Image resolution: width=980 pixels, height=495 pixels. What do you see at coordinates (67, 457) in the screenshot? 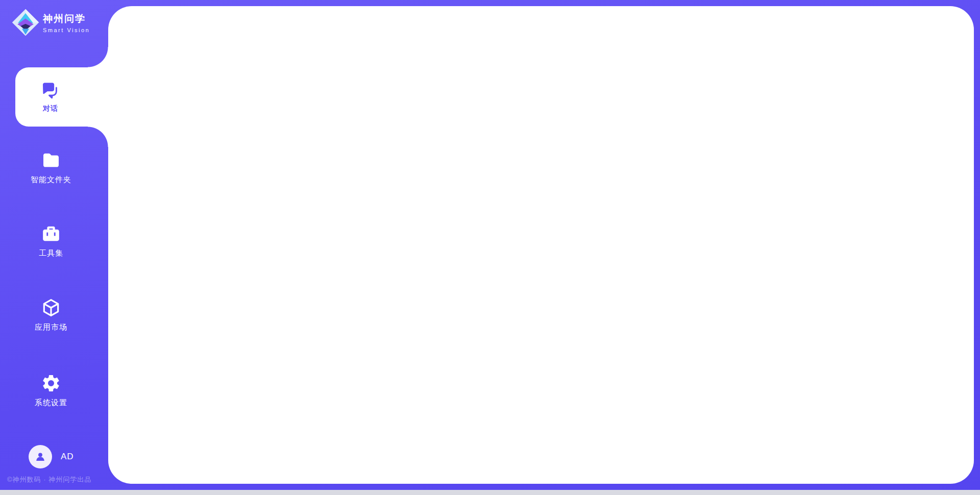
I see `user-name: AD` at bounding box center [67, 457].